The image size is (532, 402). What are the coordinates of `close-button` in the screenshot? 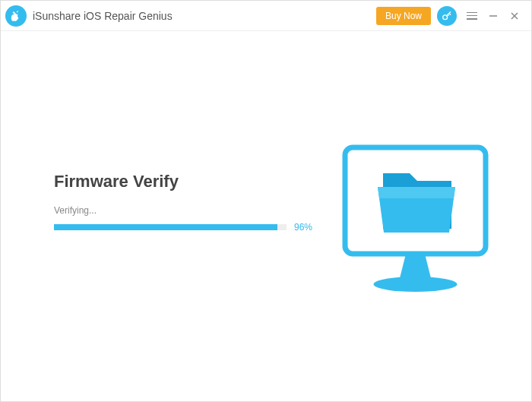 It's located at (515, 16).